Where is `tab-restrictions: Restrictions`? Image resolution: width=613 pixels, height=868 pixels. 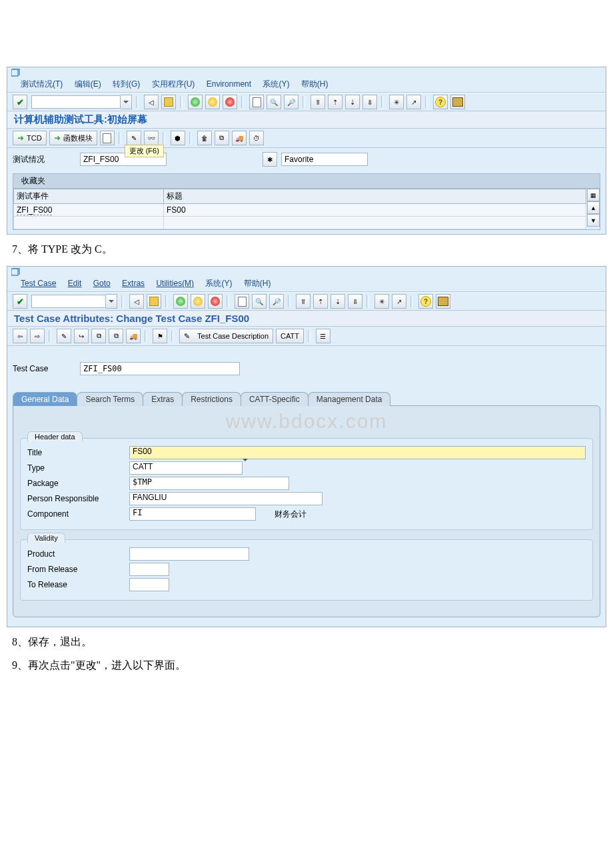 tab-restrictions: Restrictions is located at coordinates (212, 399).